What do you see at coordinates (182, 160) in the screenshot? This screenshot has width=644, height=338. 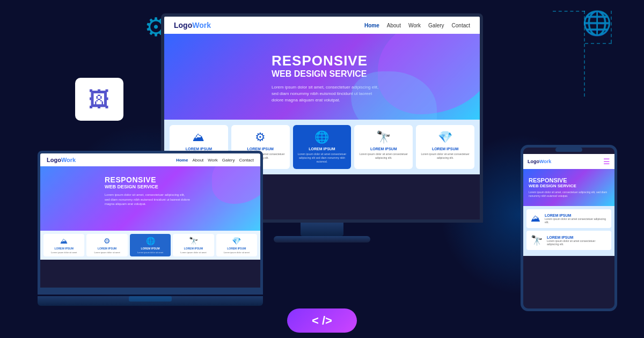 I see `laptop-nav-home: Home` at bounding box center [182, 160].